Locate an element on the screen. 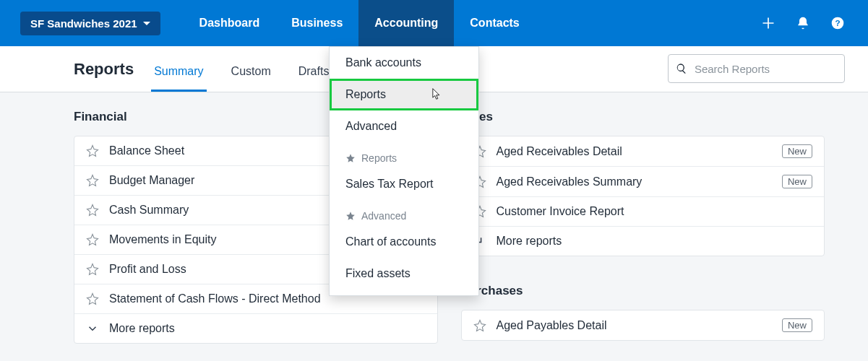  search-icon is located at coordinates (682, 69).